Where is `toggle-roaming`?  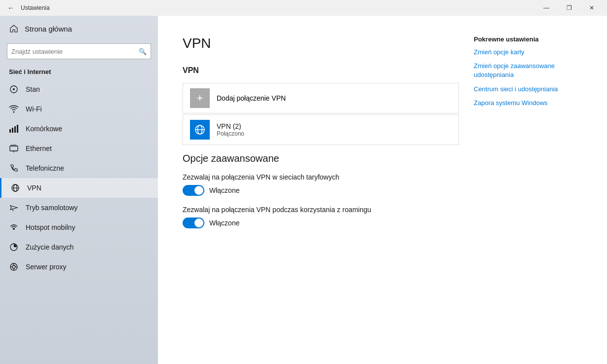
toggle-roaming is located at coordinates (193, 223).